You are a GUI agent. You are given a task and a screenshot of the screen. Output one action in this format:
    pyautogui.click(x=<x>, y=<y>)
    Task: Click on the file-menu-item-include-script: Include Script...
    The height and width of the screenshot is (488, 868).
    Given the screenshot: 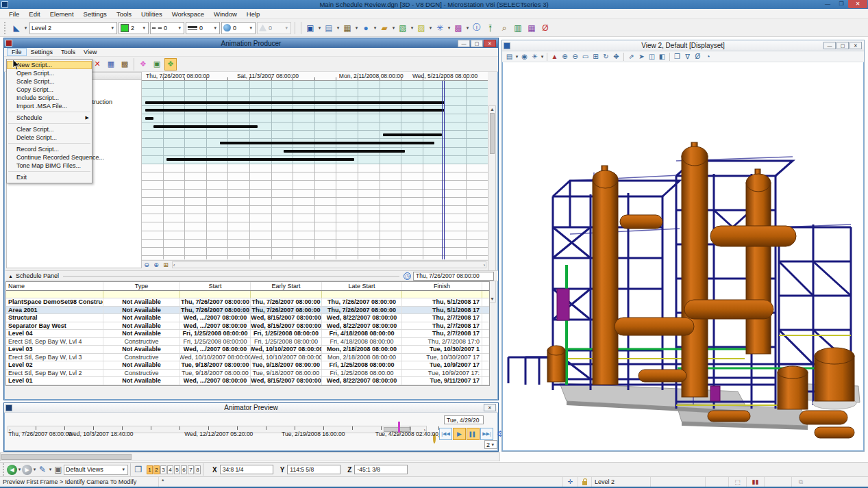 What is the action you would take?
    pyautogui.click(x=49, y=98)
    